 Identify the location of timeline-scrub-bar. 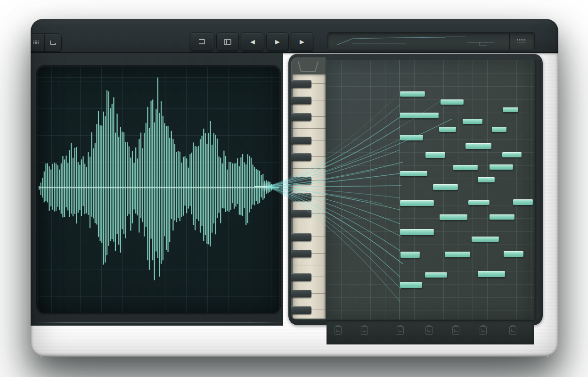
(431, 41).